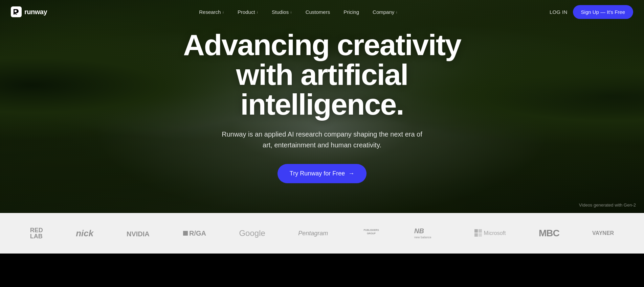 The width and height of the screenshot is (644, 287). I want to click on brand-logo: runway, so click(29, 12).